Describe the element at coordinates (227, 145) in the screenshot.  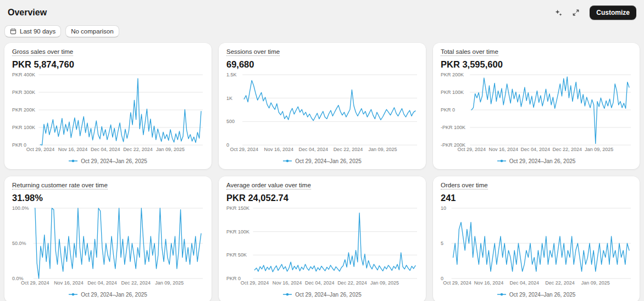
I see `svg-text: 0` at that location.